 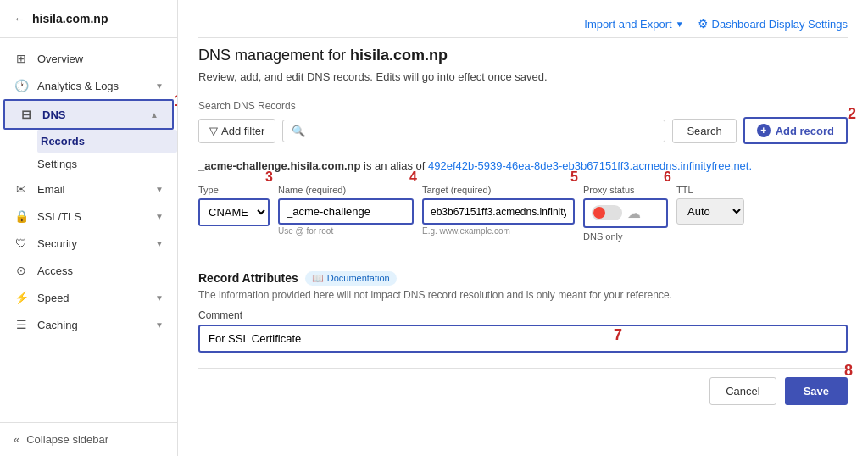 What do you see at coordinates (626, 214) in the screenshot?
I see `proxy-status-field: Proxy status ✕ ☁ DNS only 6` at bounding box center [626, 214].